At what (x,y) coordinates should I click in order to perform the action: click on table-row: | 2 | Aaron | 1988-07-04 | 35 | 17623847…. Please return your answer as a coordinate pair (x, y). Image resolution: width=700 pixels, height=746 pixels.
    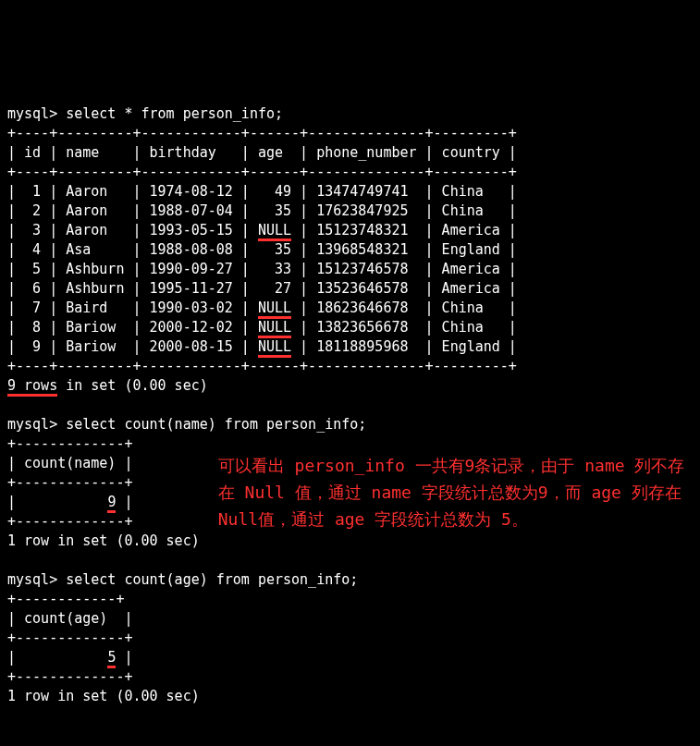
    Looking at the image, I should click on (263, 211).